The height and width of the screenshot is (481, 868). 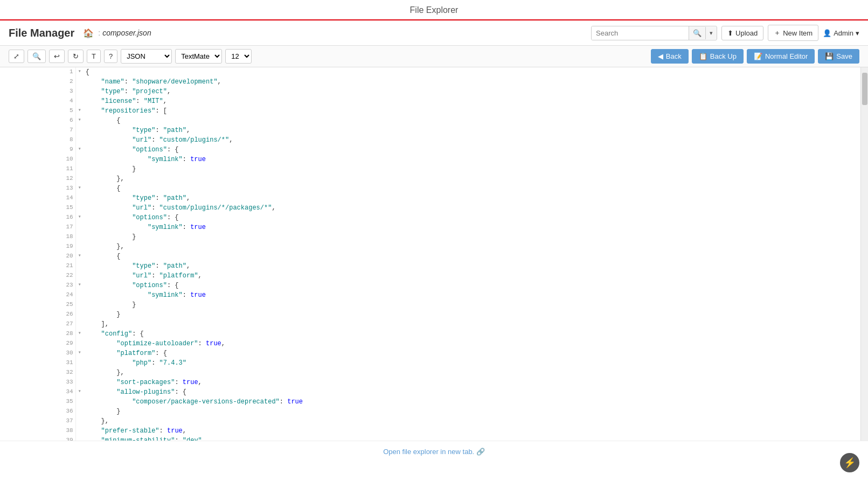 I want to click on admin-label: Admin, so click(x=844, y=33).